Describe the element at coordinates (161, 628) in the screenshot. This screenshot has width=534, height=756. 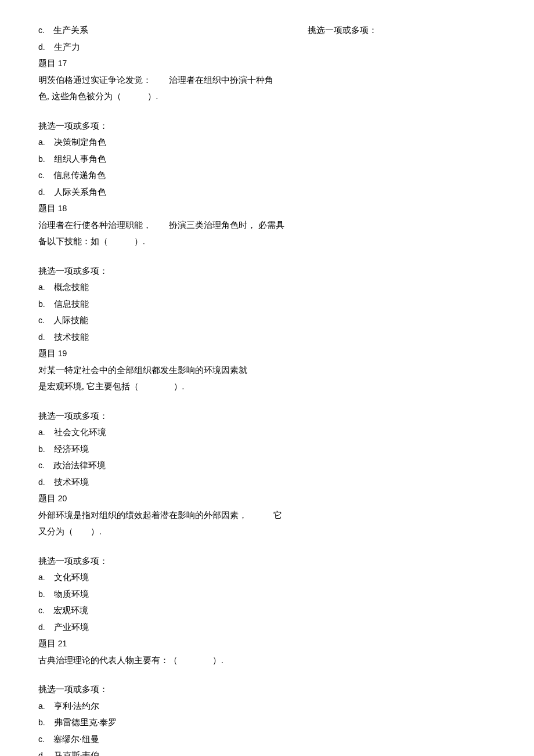
I see `option-d: d. 产业环境` at that location.